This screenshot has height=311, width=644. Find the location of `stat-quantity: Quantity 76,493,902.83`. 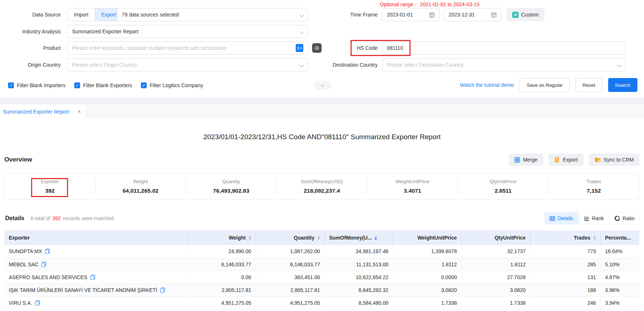

stat-quantity: Quantity 76,493,902.83 is located at coordinates (231, 186).